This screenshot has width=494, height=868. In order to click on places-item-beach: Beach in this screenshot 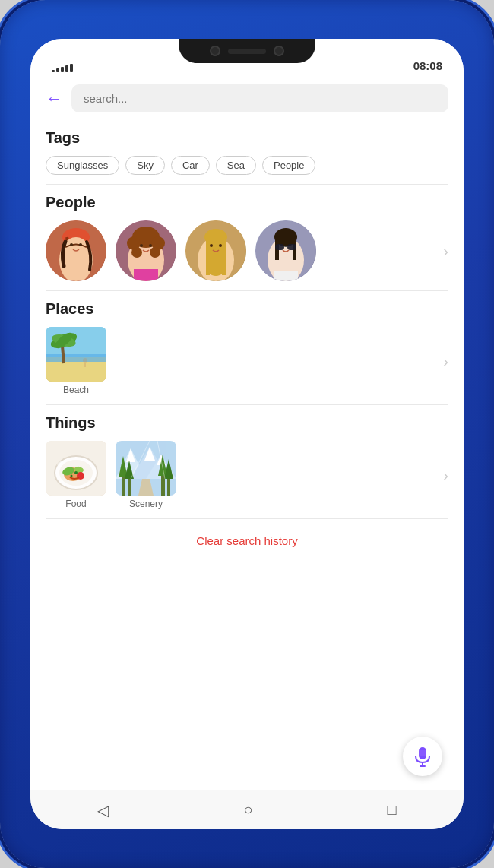, I will do `click(76, 361)`.